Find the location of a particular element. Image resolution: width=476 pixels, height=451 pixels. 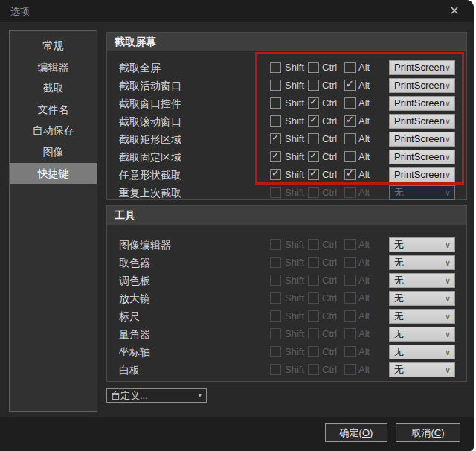

sidebar-item-0: 常规 is located at coordinates (54, 46).